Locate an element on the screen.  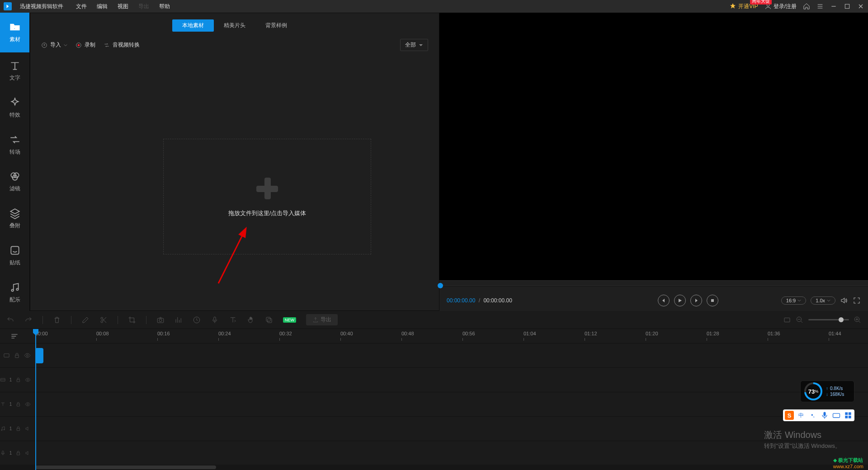
rail-sticker: 贴纸 is located at coordinates (14, 255).